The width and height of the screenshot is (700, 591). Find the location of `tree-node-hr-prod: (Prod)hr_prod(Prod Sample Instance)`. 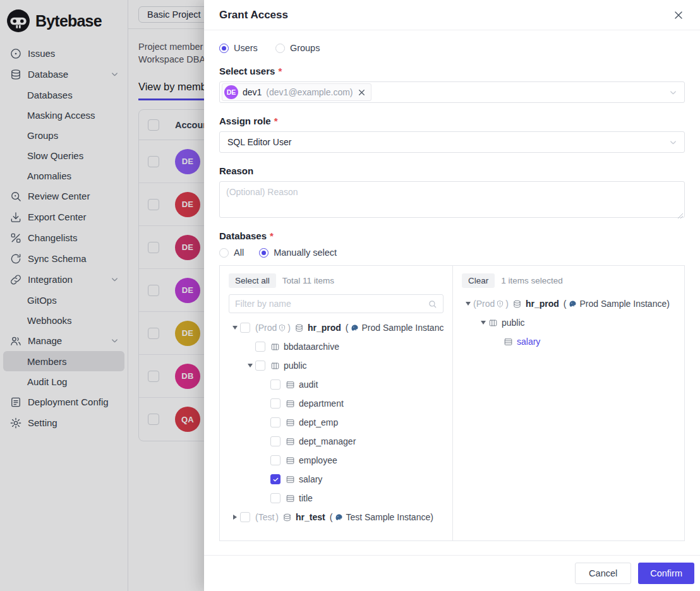

tree-node-hr-prod: (Prod)hr_prod(Prod Sample Instance) is located at coordinates (569, 304).